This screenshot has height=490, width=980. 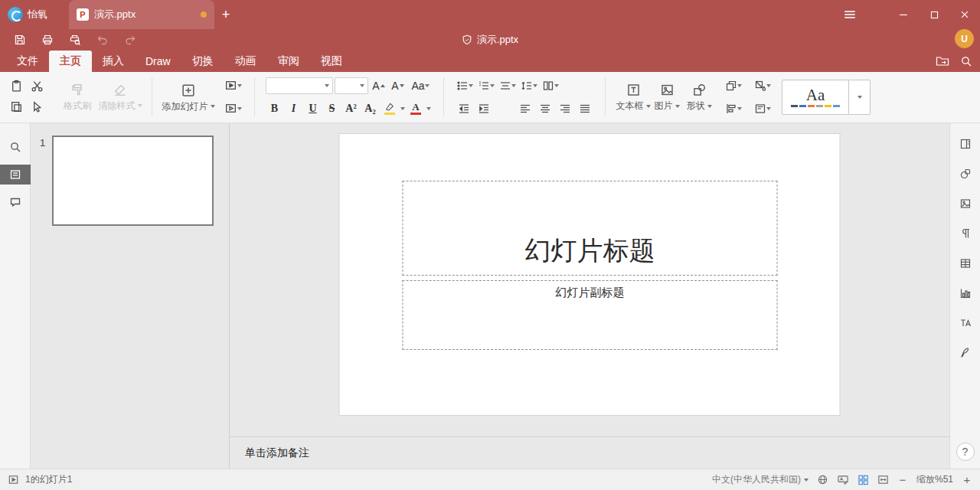 What do you see at coordinates (464, 109) in the screenshot?
I see `decrease-indent-button` at bounding box center [464, 109].